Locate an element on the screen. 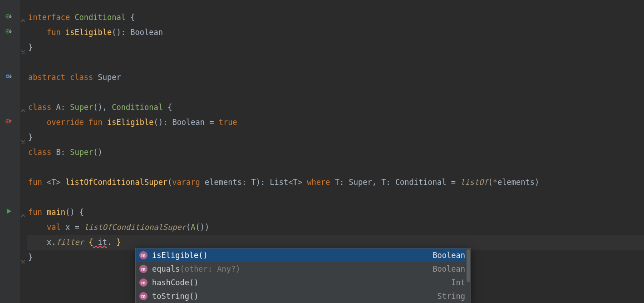 The width and height of the screenshot is (644, 303). type-bound: Super is located at coordinates (360, 182).